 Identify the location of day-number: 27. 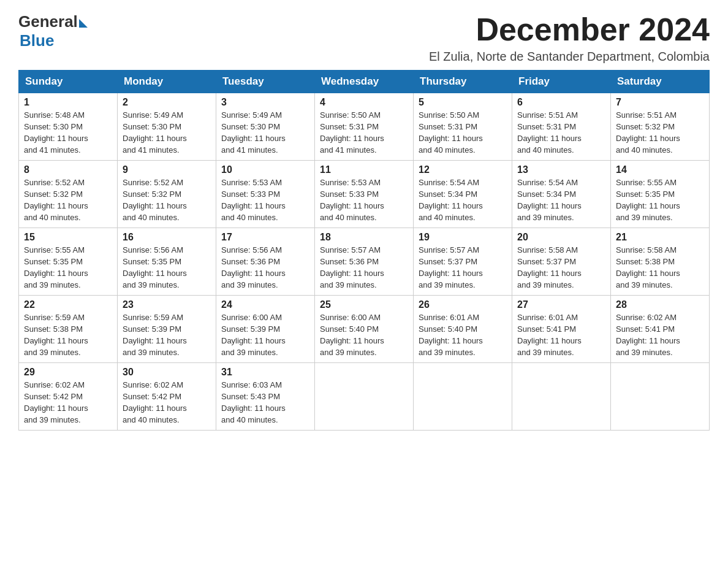
(561, 305).